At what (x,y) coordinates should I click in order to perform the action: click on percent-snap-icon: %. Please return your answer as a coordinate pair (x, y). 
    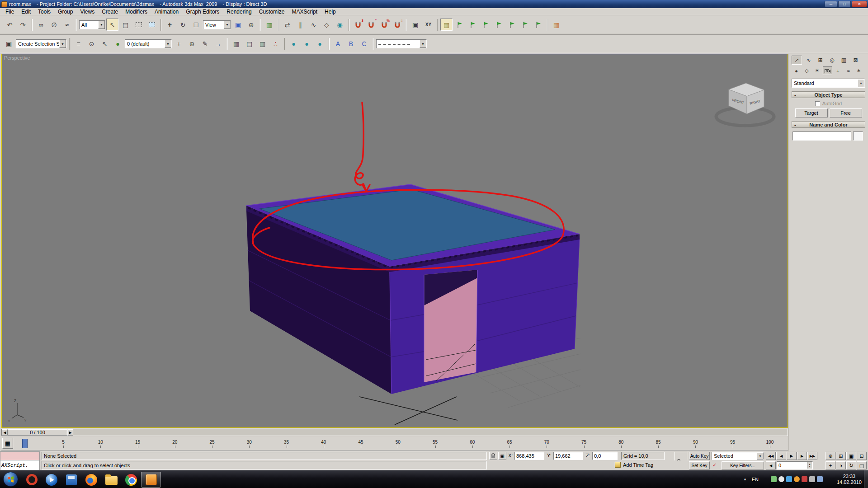
    Looking at the image, I should click on (384, 24).